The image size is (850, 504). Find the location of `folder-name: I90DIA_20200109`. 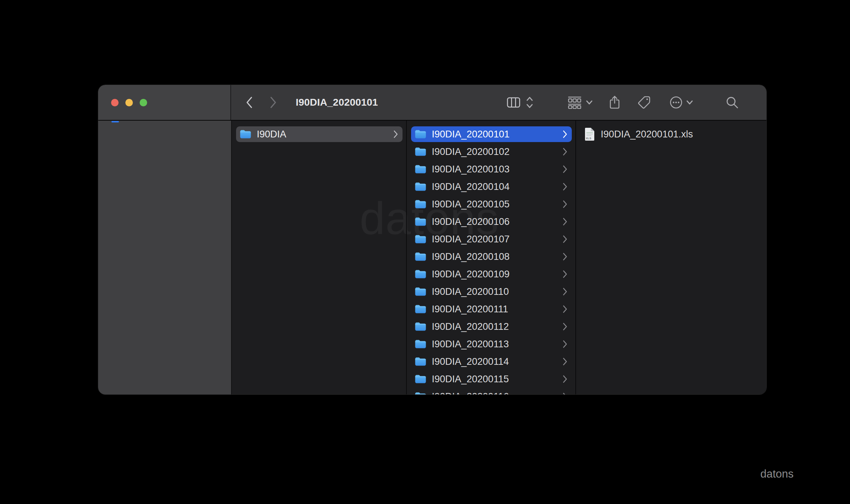

folder-name: I90DIA_20200109 is located at coordinates (496, 274).